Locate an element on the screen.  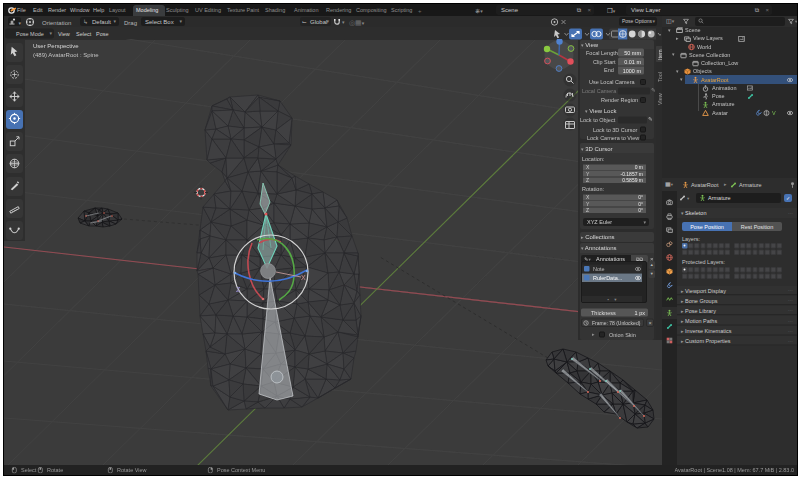
svg-text: X is located at coordinates (304, 278).